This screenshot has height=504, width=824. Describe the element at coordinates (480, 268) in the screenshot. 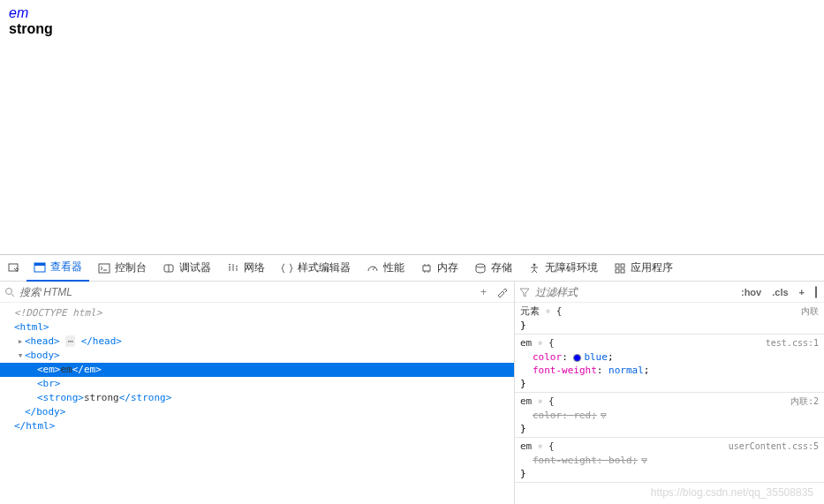

I see `storage-icon` at that location.